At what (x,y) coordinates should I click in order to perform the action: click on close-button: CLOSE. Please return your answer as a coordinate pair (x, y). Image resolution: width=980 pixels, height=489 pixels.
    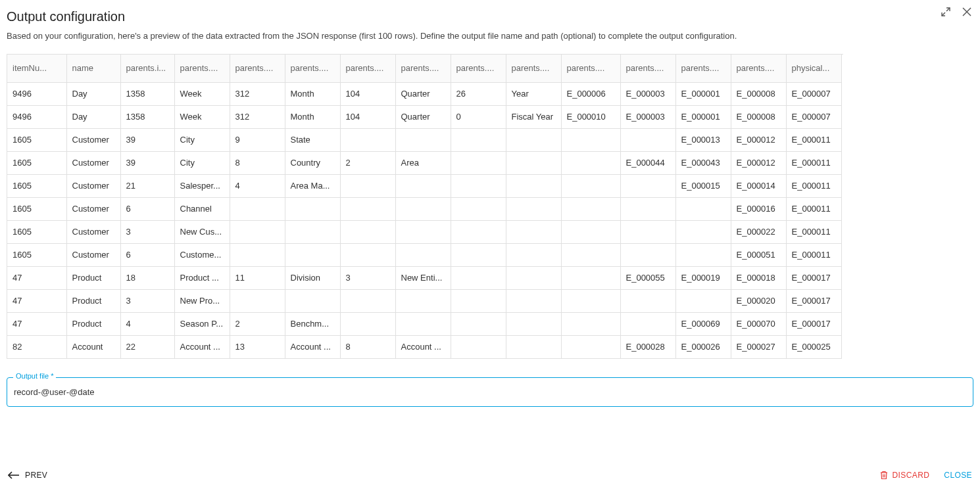
    Looking at the image, I should click on (958, 475).